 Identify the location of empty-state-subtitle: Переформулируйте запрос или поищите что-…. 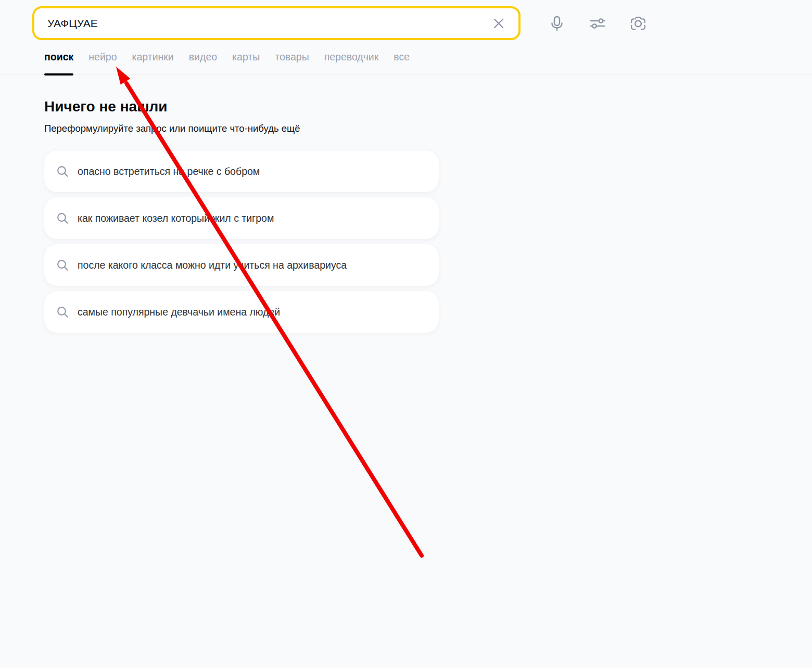
(242, 129).